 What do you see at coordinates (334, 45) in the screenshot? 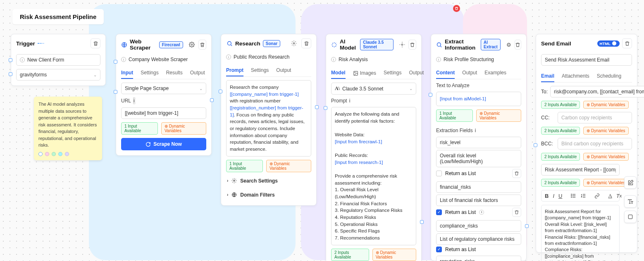
I see `sparkle-icon` at bounding box center [334, 45].